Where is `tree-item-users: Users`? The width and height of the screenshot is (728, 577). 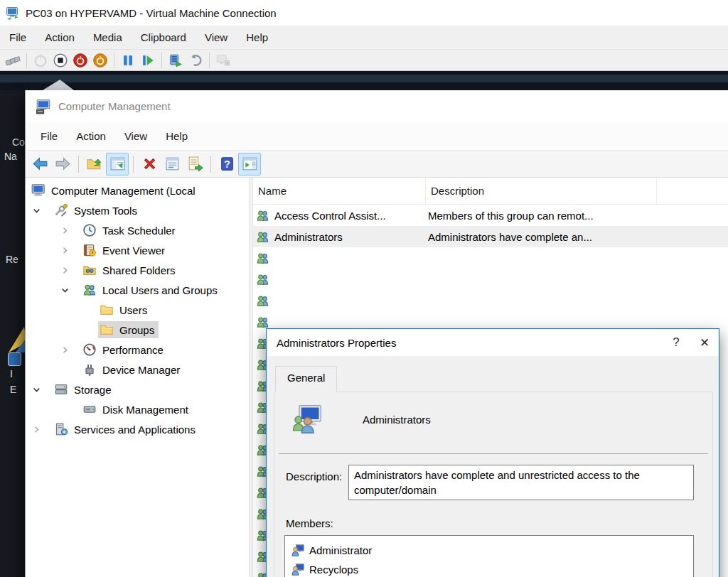 tree-item-users: Users is located at coordinates (137, 310).